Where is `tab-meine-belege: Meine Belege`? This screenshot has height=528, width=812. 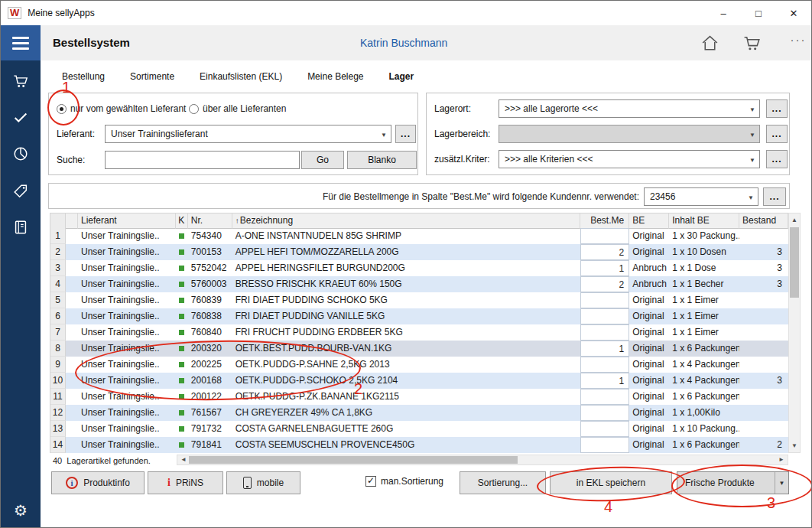 tab-meine-belege: Meine Belege is located at coordinates (335, 77).